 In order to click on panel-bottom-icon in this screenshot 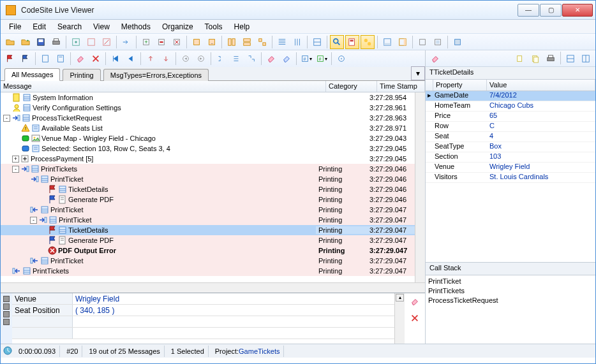, I will do `click(387, 42)`.